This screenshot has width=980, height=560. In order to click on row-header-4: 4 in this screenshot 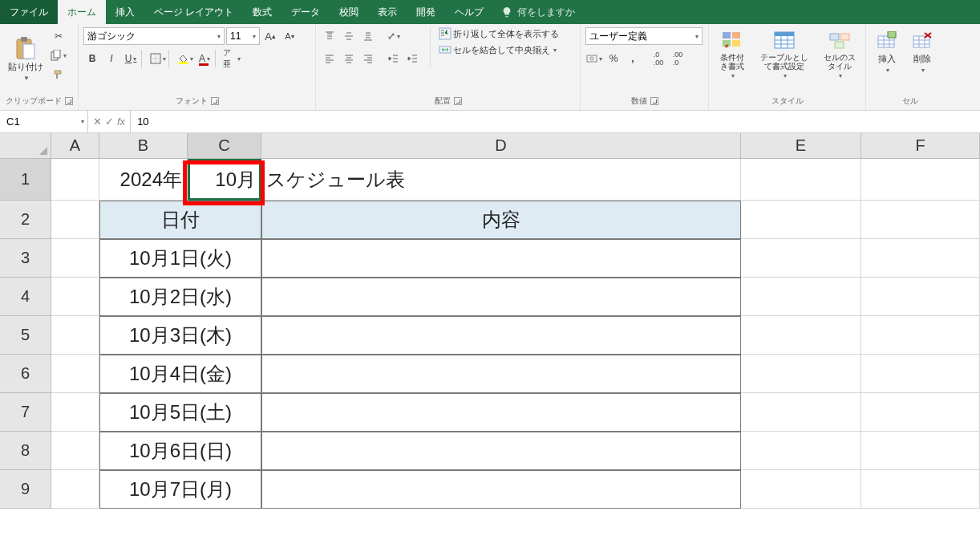, I will do `click(26, 297)`.